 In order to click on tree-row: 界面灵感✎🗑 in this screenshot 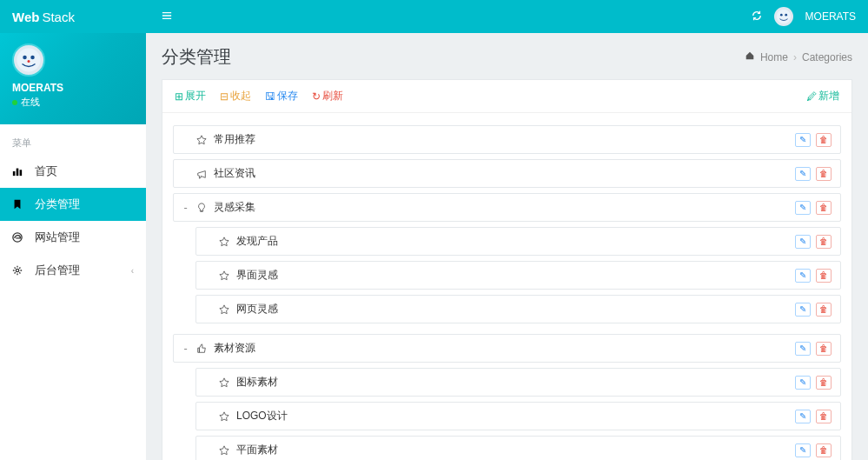, I will do `click(518, 275)`.